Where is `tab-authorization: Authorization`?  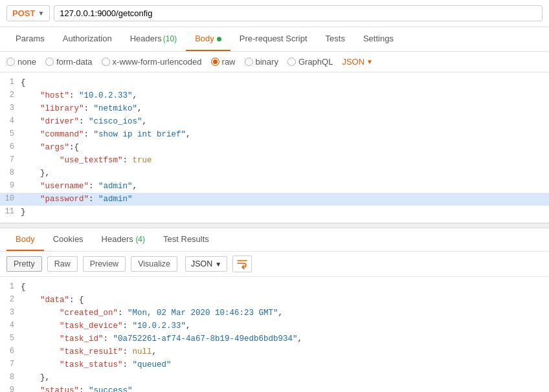
tab-authorization: Authorization is located at coordinates (87, 39).